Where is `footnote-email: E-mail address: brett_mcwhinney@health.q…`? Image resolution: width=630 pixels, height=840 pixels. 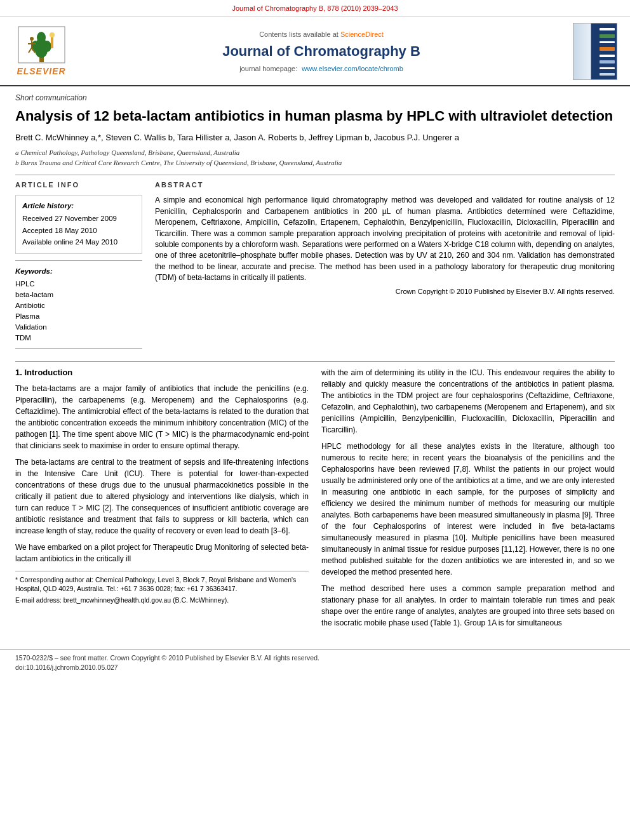 footnote-email: E-mail address: brett_mcwhinney@health.q… is located at coordinates (162, 601).